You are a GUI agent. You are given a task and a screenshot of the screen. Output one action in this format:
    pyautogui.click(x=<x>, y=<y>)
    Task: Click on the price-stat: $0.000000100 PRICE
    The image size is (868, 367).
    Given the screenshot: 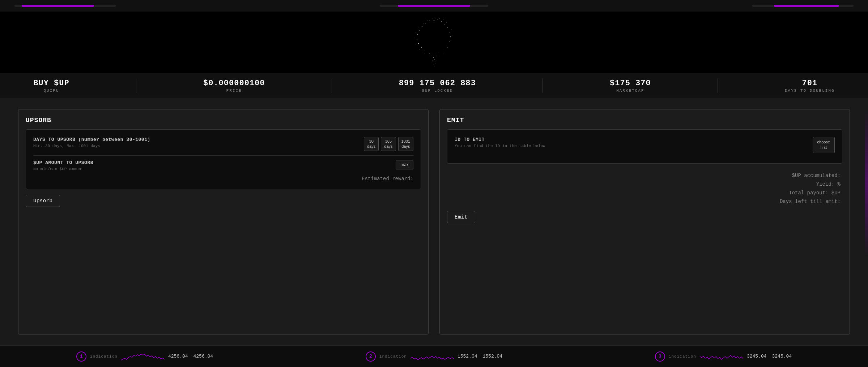 What is the action you would take?
    pyautogui.click(x=234, y=86)
    